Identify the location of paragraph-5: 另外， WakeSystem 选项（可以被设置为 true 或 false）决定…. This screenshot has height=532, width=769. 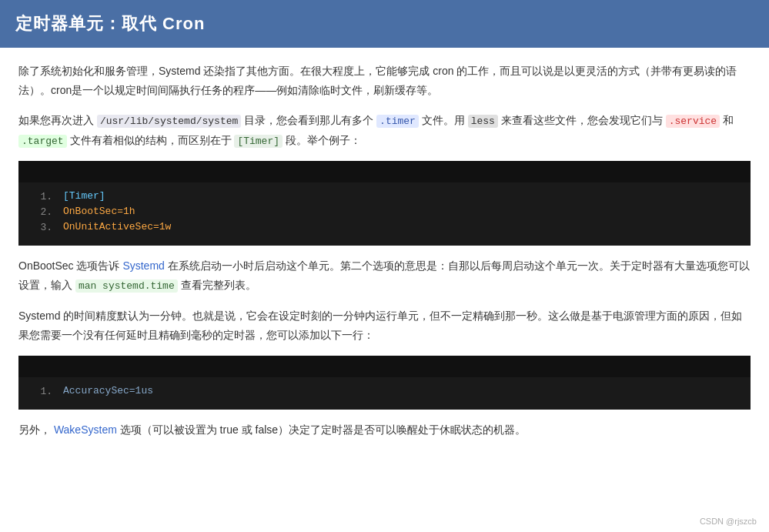
(385, 430).